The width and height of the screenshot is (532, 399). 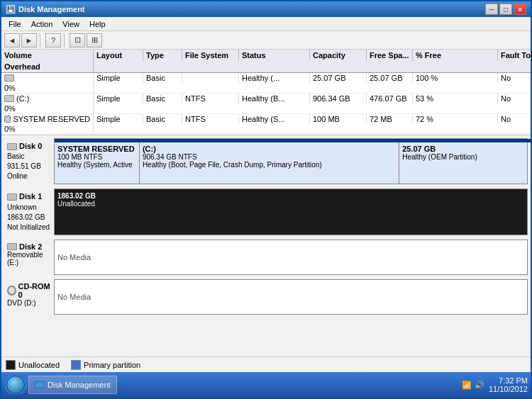 What do you see at coordinates (12, 197) in the screenshot?
I see `disk1-icon` at bounding box center [12, 197].